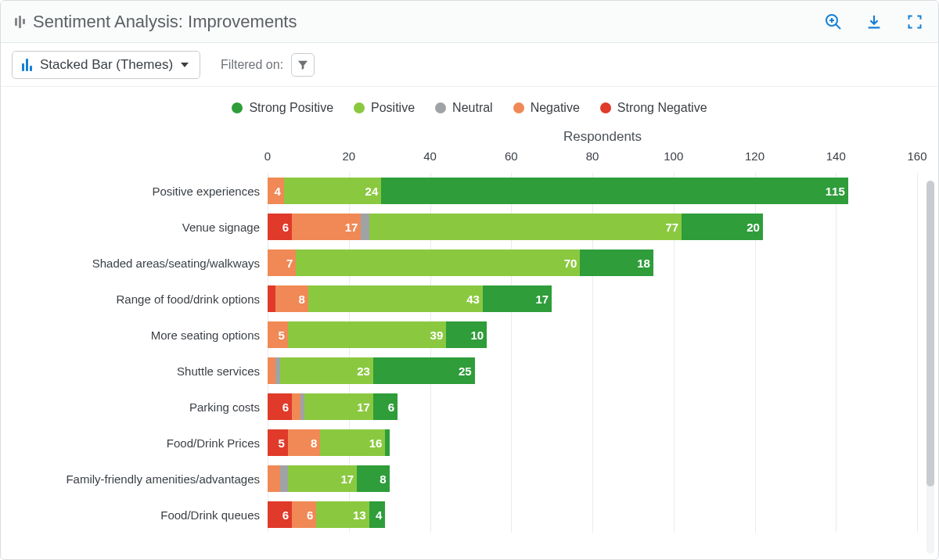 The width and height of the screenshot is (939, 560). I want to click on bar-segment: 77, so click(526, 227).